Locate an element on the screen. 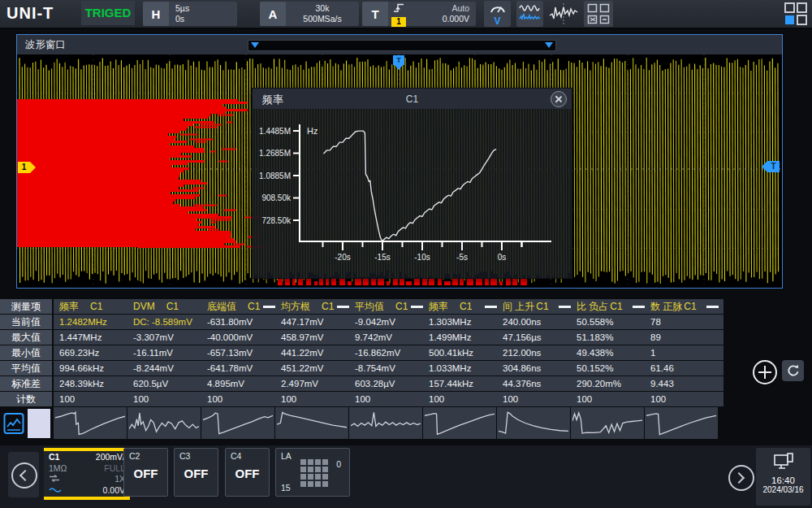 The height and width of the screenshot is (508, 812). measurement-value: 47.156µs is located at coordinates (536, 337).